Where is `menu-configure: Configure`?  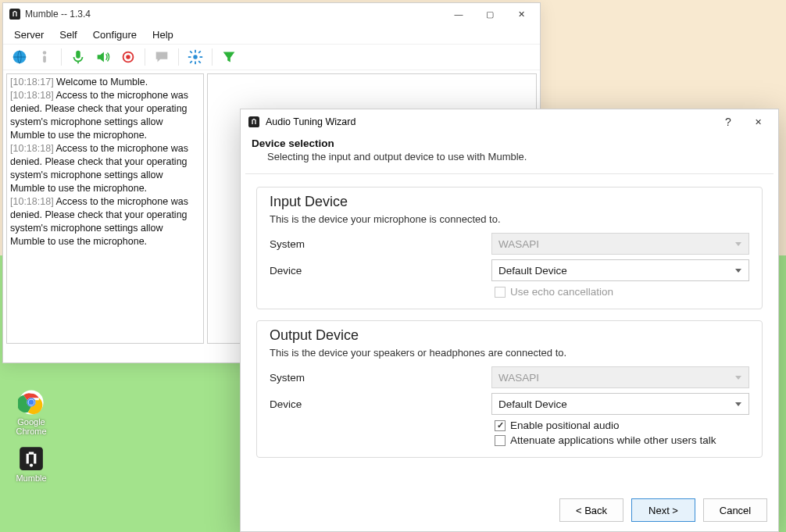
menu-configure: Configure is located at coordinates (115, 34).